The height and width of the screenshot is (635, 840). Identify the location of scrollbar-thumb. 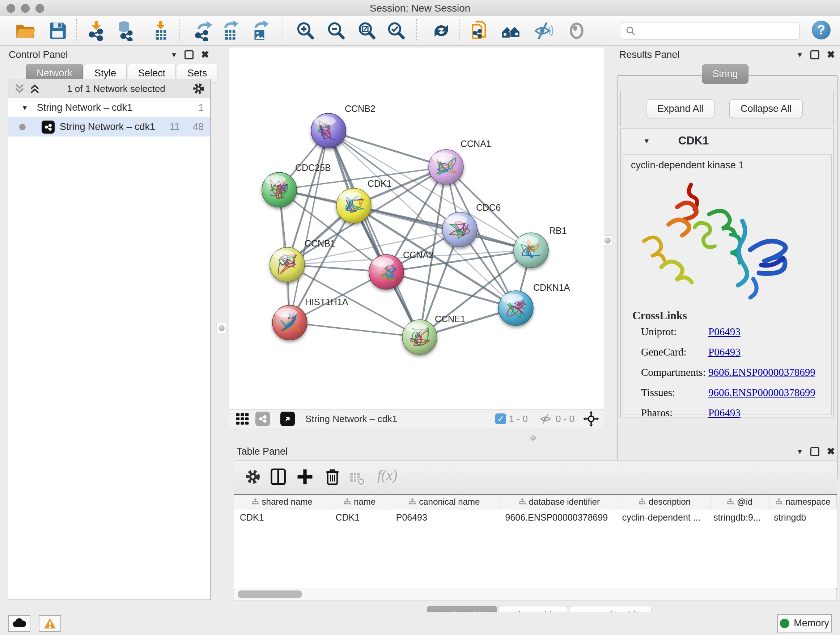
(270, 594).